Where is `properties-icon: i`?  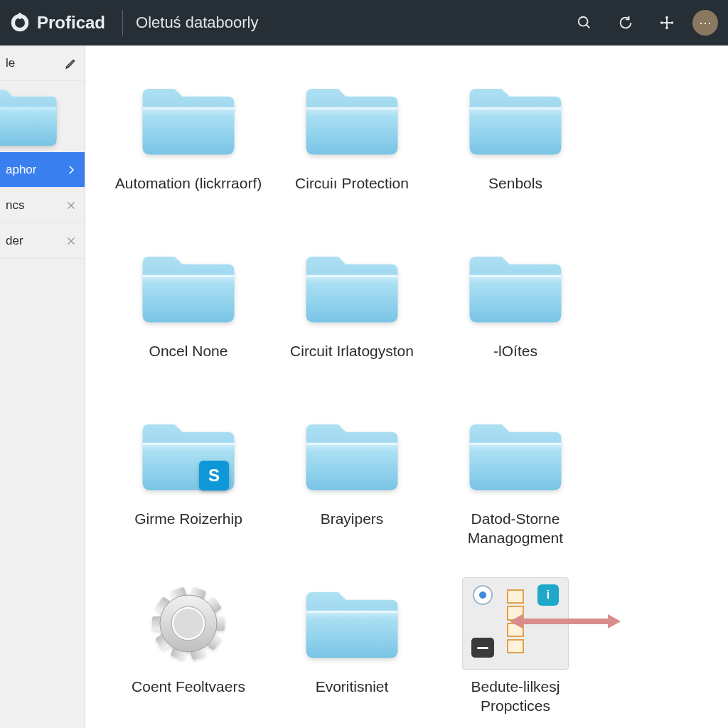
properties-icon: i is located at coordinates (515, 623).